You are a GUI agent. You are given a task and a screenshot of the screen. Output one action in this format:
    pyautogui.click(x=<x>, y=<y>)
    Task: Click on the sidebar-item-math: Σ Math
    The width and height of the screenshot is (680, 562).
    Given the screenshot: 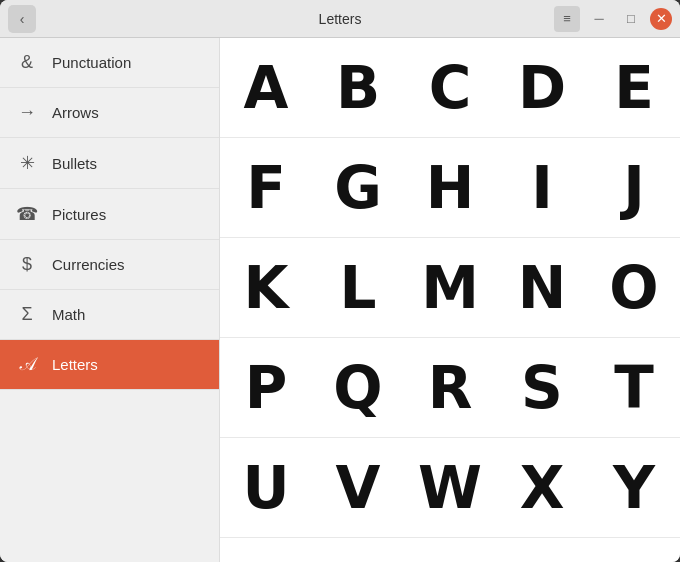 What is the action you would take?
    pyautogui.click(x=110, y=315)
    